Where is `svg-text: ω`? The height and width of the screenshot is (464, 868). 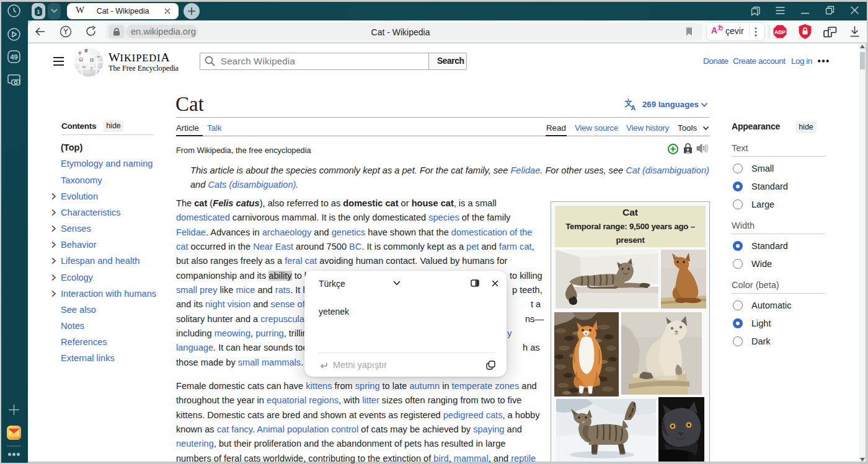 svg-text: ω is located at coordinates (84, 67).